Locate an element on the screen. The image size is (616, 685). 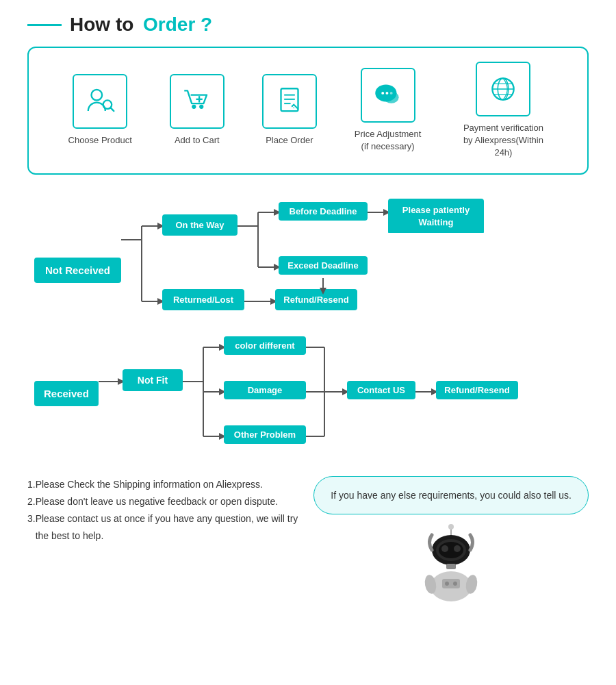
flowchart1-svg: On the Way Before Deadline is located at coordinates (306, 271).